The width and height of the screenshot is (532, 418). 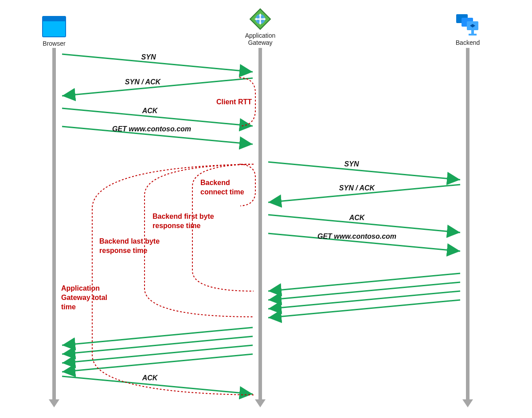 What do you see at coordinates (357, 217) in the screenshot?
I see `label-backend-ack: ACK` at bounding box center [357, 217].